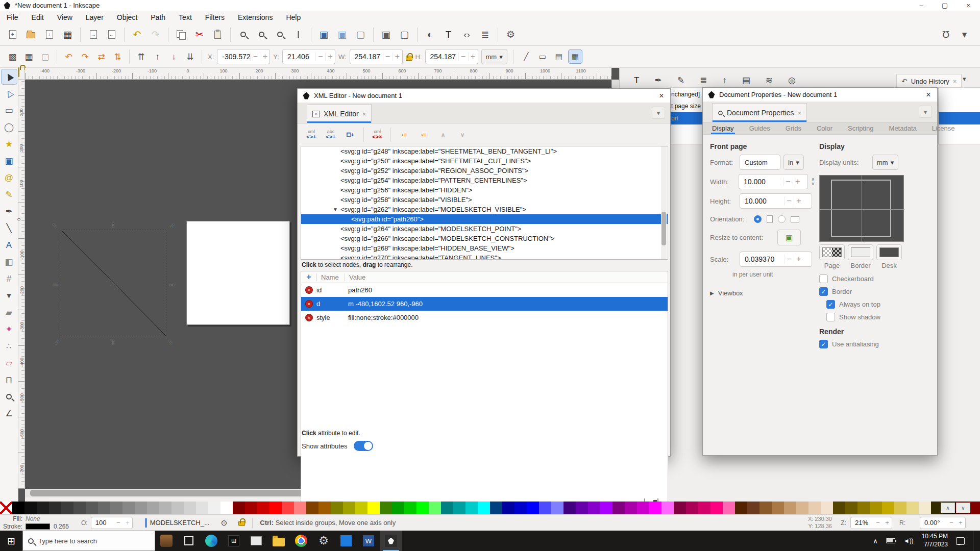 This screenshot has width=980, height=551. I want to click on import-icon: →, so click(93, 35).